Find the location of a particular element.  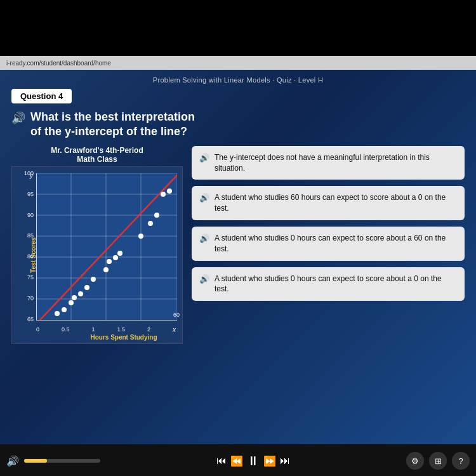

y-label-75: 75 is located at coordinates (30, 277).